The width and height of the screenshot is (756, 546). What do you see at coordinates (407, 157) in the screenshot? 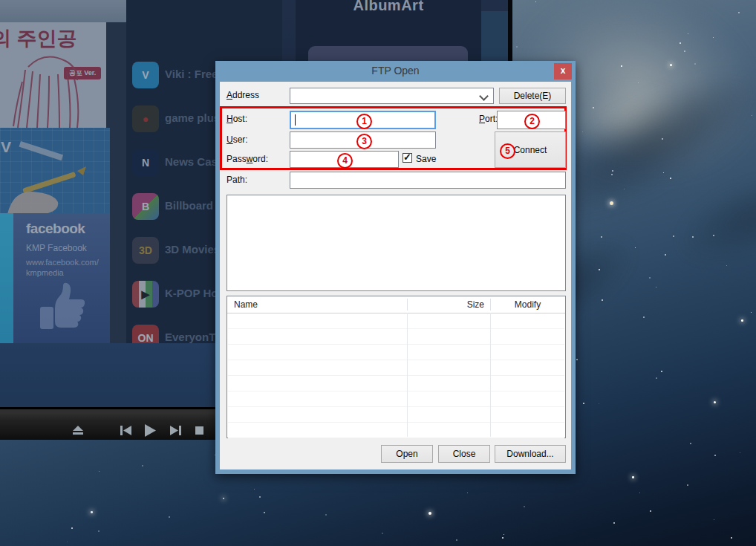
I see `checkmark-icon: ✓` at bounding box center [407, 157].